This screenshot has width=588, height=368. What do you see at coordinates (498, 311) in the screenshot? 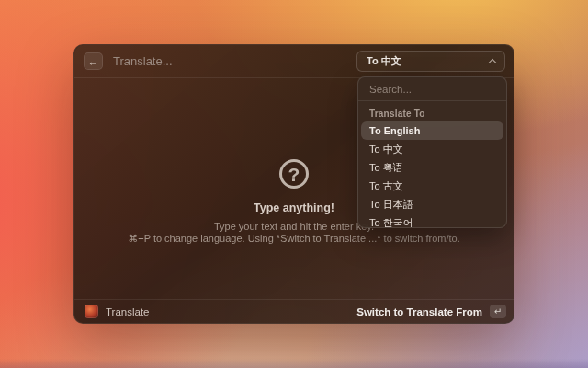
I see `enter-key-icon: ↵` at bounding box center [498, 311].